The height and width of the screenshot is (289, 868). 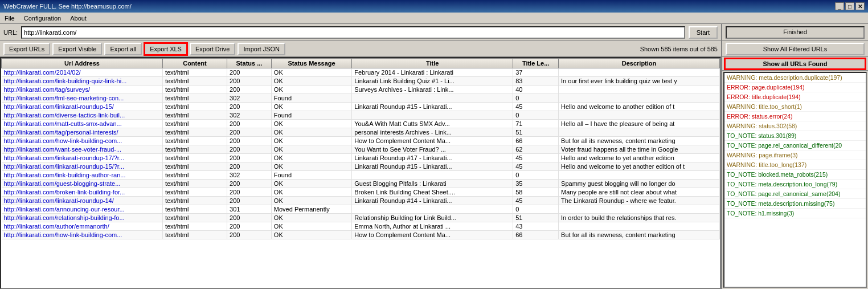 What do you see at coordinates (795, 146) in the screenshot?
I see `log-items-container: WARNING: meta.description.duplicate(197)…` at bounding box center [795, 146].